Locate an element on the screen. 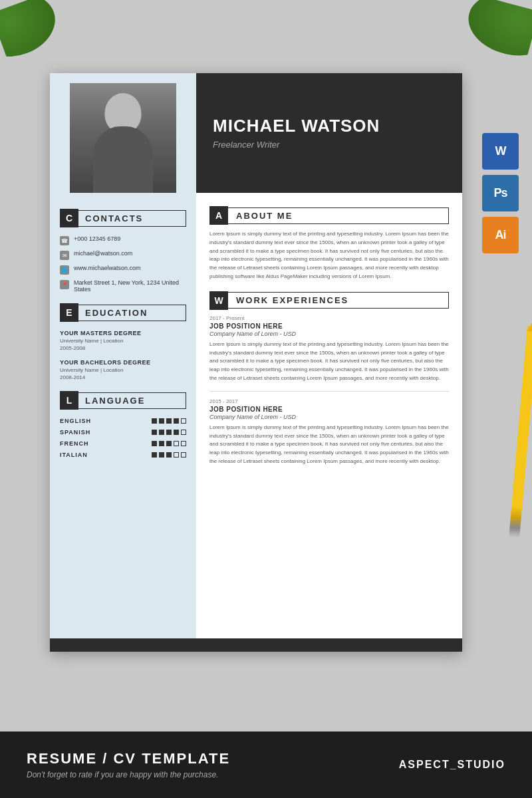  email-icon: ✉ is located at coordinates (65, 255).